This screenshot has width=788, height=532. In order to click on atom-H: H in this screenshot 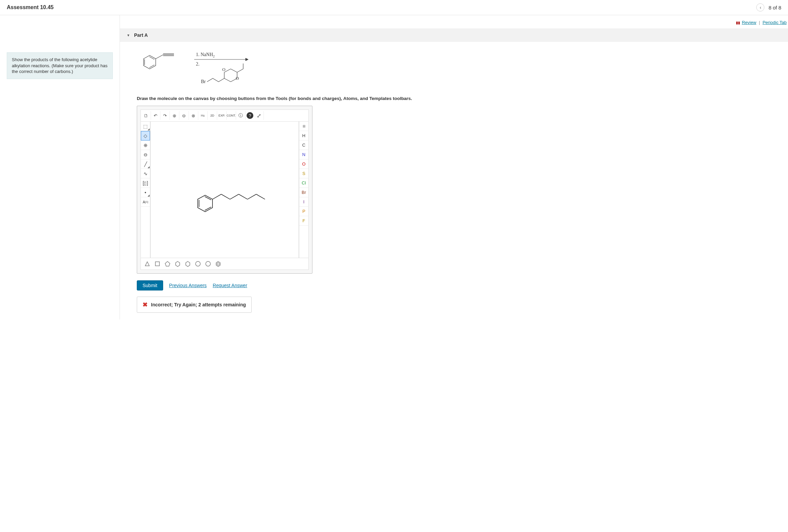, I will do `click(304, 136)`.